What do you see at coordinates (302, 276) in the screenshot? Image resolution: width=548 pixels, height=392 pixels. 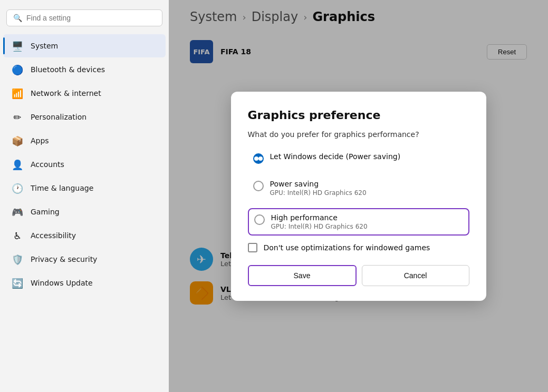 I see `save-button: Save` at bounding box center [302, 276].